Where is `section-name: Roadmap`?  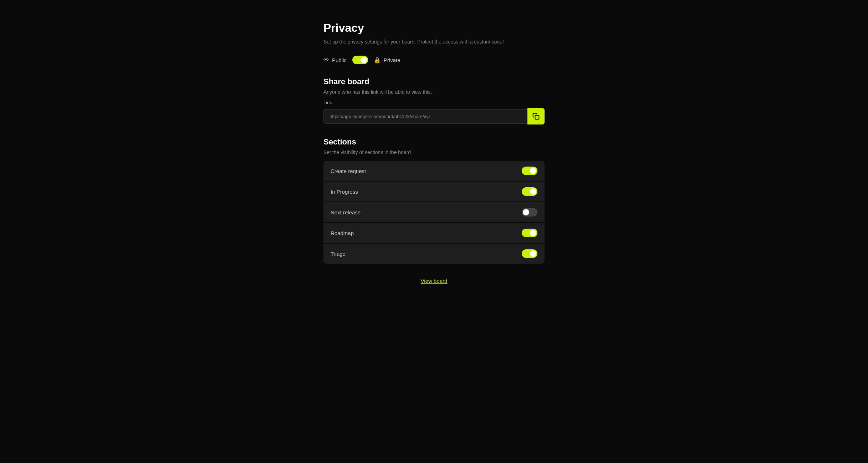 section-name: Roadmap is located at coordinates (342, 233).